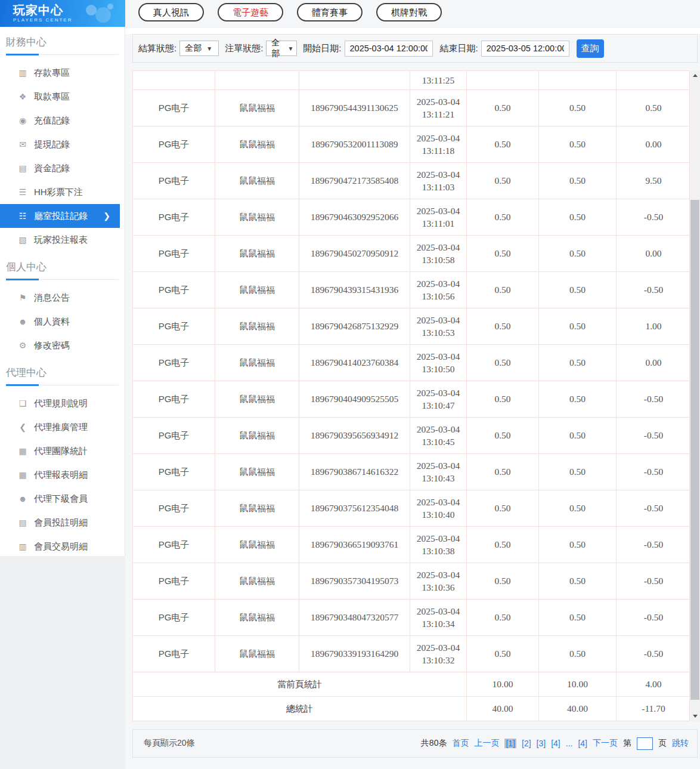 This screenshot has height=769, width=700. What do you see at coordinates (61, 403) in the screenshot?
I see `sidebar-item-label: 代理規則說明` at bounding box center [61, 403].